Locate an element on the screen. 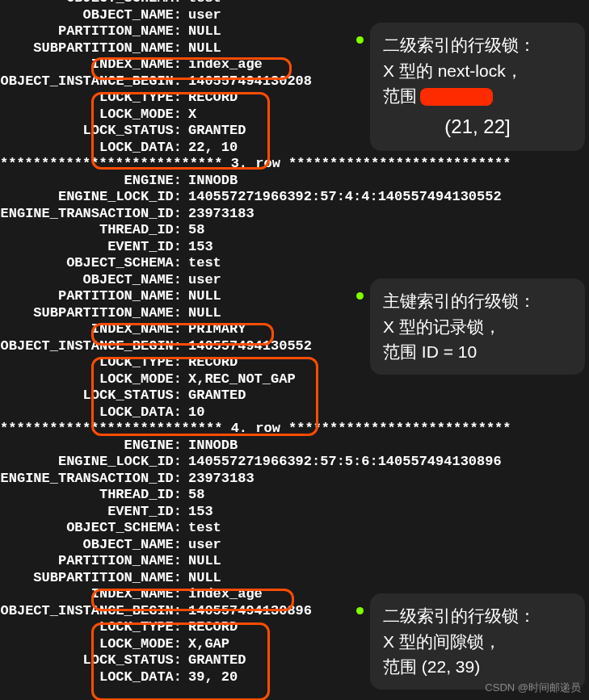 The image size is (589, 700). note-text: 范围 (18, 31) is located at coordinates (478, 667).